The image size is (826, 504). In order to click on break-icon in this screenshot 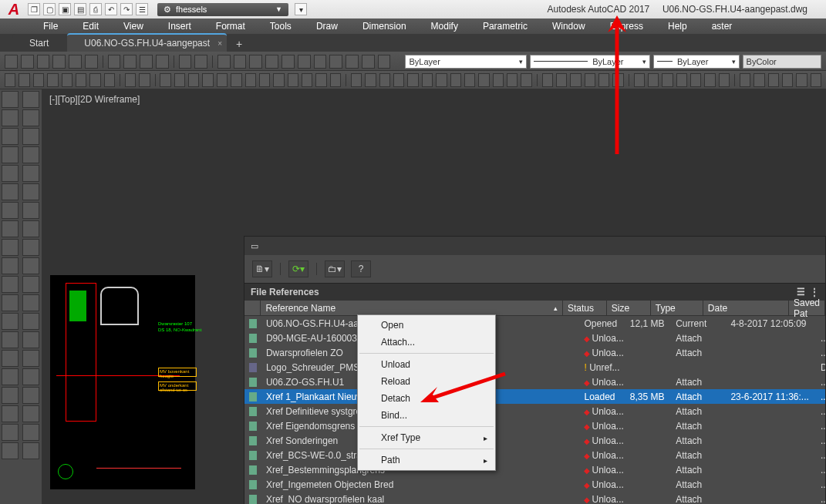, I will do `click(31, 321)`.